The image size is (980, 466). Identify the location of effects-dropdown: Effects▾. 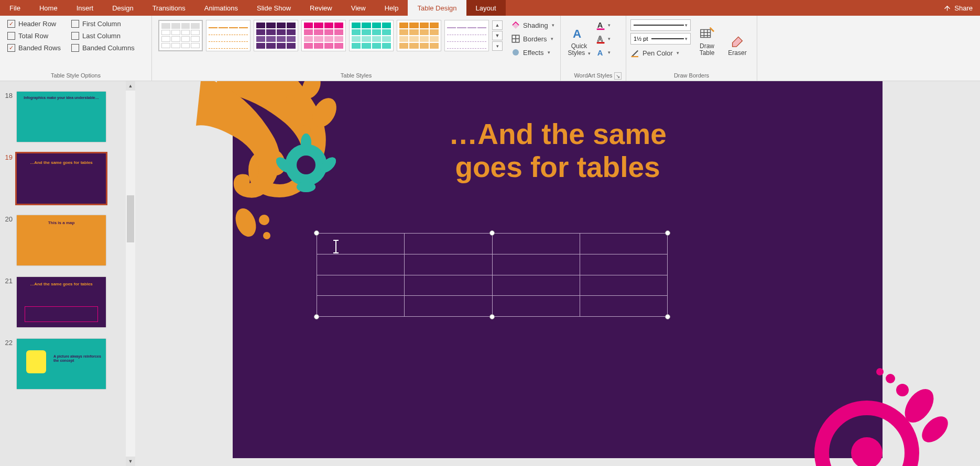
(532, 52).